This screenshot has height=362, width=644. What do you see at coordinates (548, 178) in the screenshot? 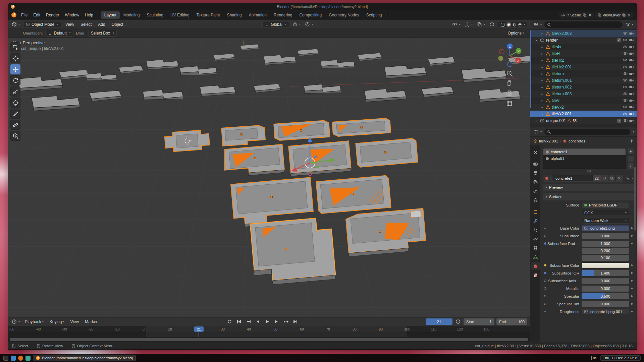
I see `browse-material-button: ▾` at bounding box center [548, 178].